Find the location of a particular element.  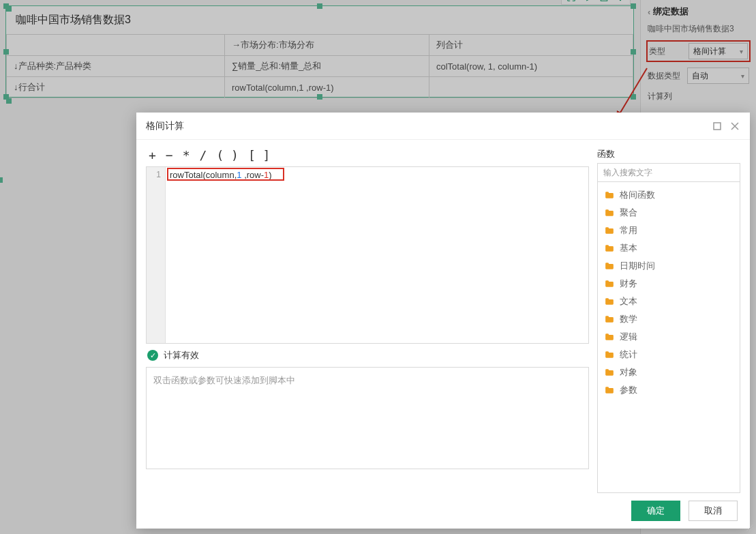

operator-toolbar: + − * / ( ) [ ] is located at coordinates (367, 157).